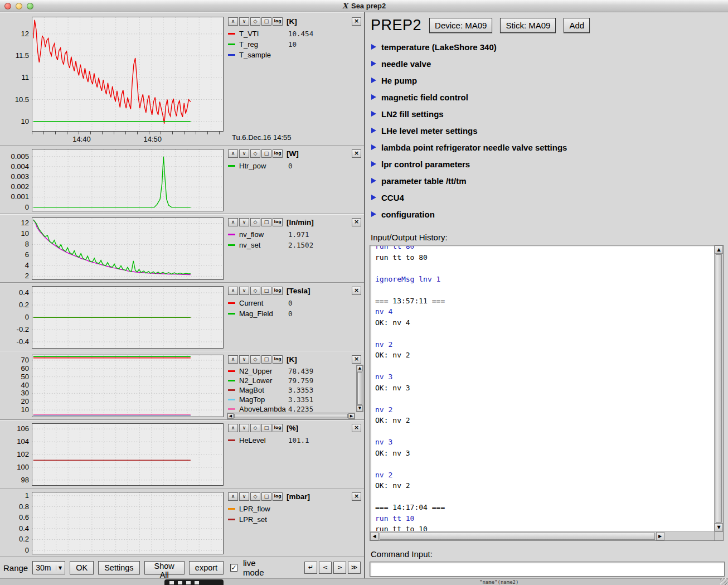 The width and height of the screenshot is (728, 585). Describe the element at coordinates (296, 313) in the screenshot. I see `legend-item: Mag_Field0` at that location.